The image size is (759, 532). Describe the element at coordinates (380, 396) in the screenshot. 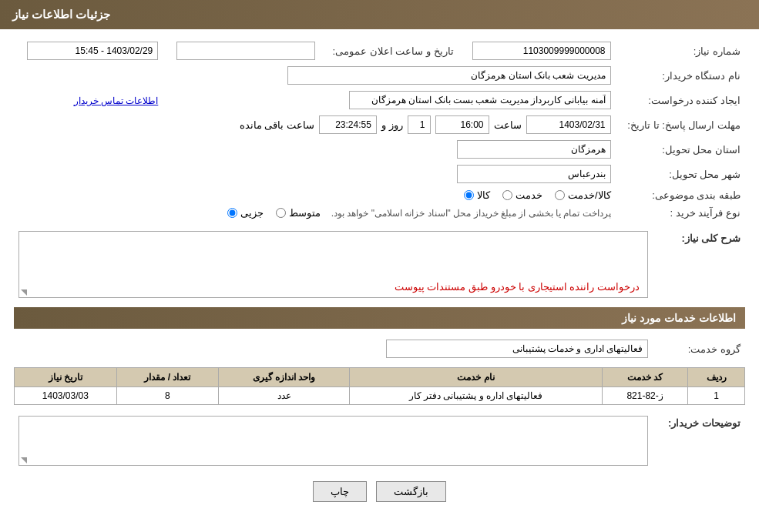

I see `table-row: 1 ز-82-821 فعالیتهای اداره و پشتیبانی دف…` at that location.